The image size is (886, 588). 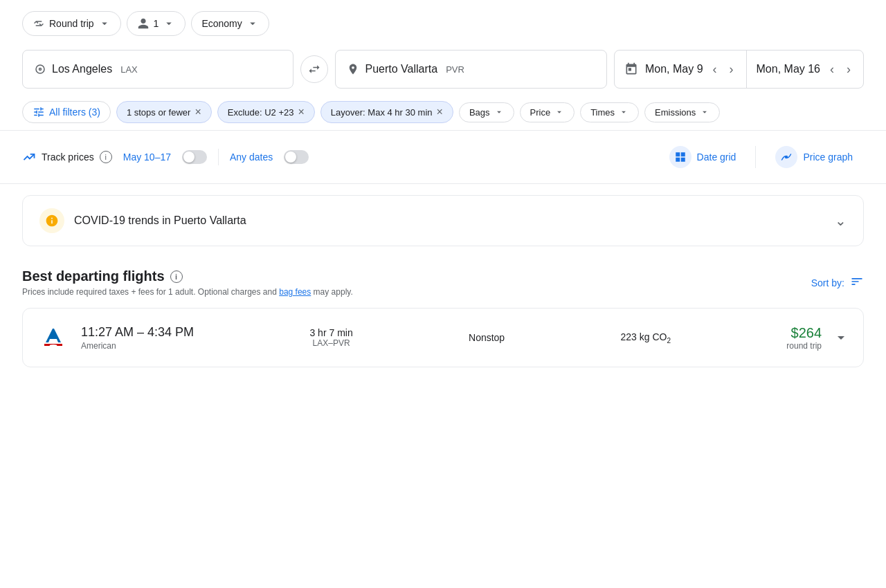 I want to click on trending-up-icon, so click(x=29, y=157).